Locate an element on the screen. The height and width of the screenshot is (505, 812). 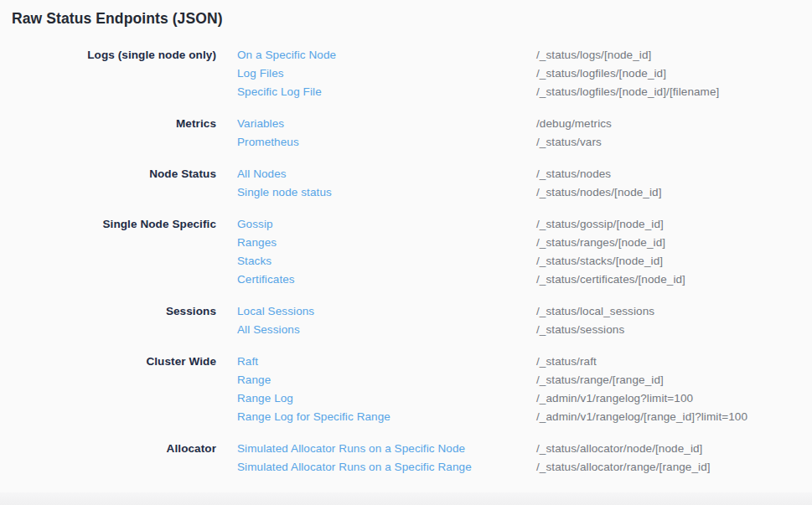
endpoint-path: /_status/allocator/range/[range_id] is located at coordinates (674, 467).